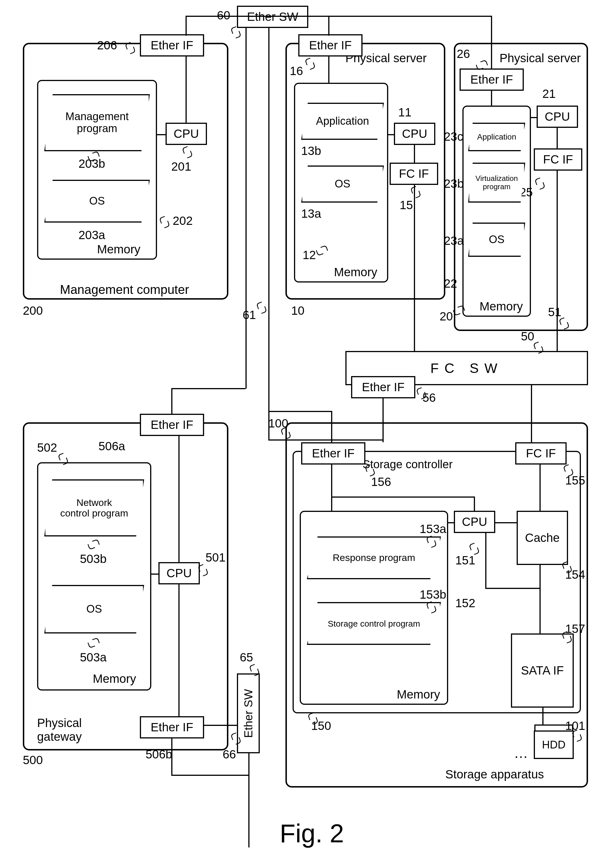 The width and height of the screenshot is (602, 868). I want to click on ref-153a: 153a, so click(433, 529).